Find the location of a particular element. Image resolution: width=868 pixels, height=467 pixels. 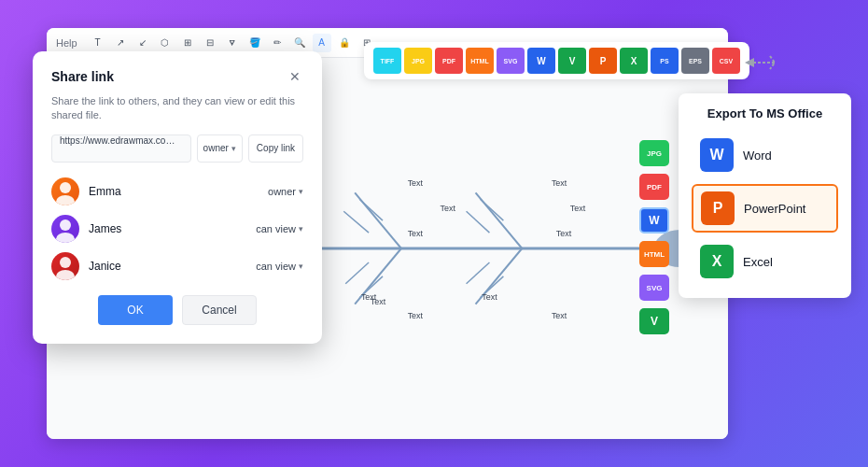

user-name-emma: Emma is located at coordinates (174, 191).